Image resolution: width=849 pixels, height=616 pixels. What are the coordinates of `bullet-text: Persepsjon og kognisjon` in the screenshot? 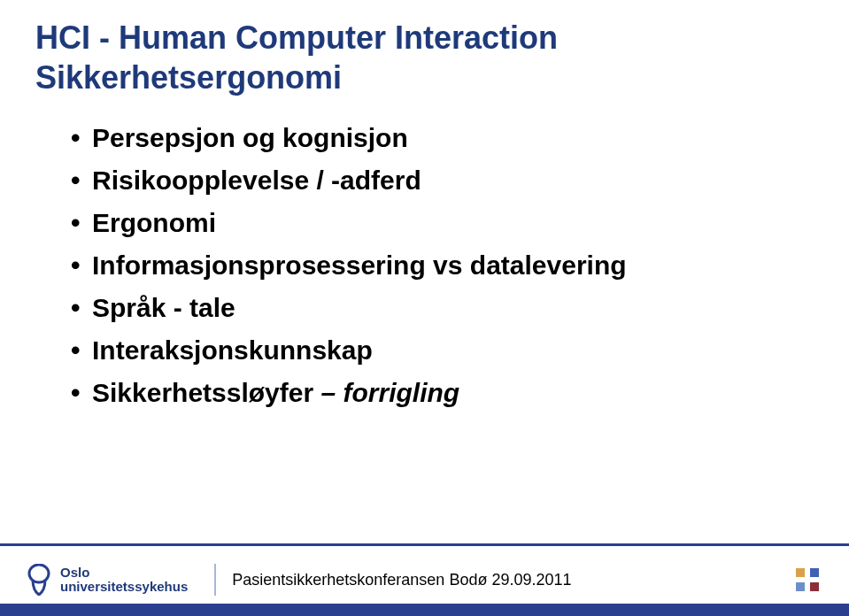 It's located at (250, 138).